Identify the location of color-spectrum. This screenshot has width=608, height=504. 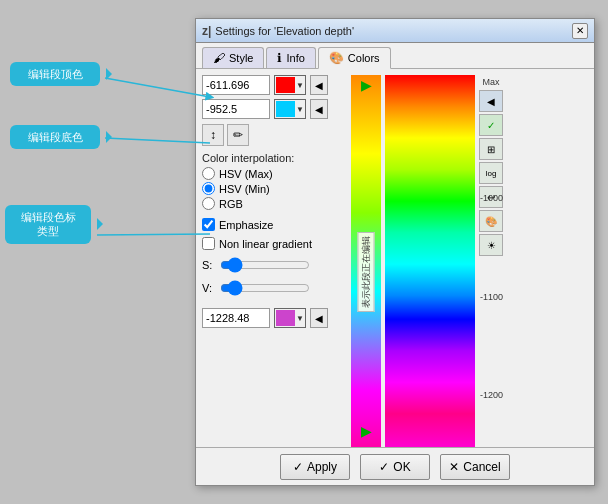
(430, 272).